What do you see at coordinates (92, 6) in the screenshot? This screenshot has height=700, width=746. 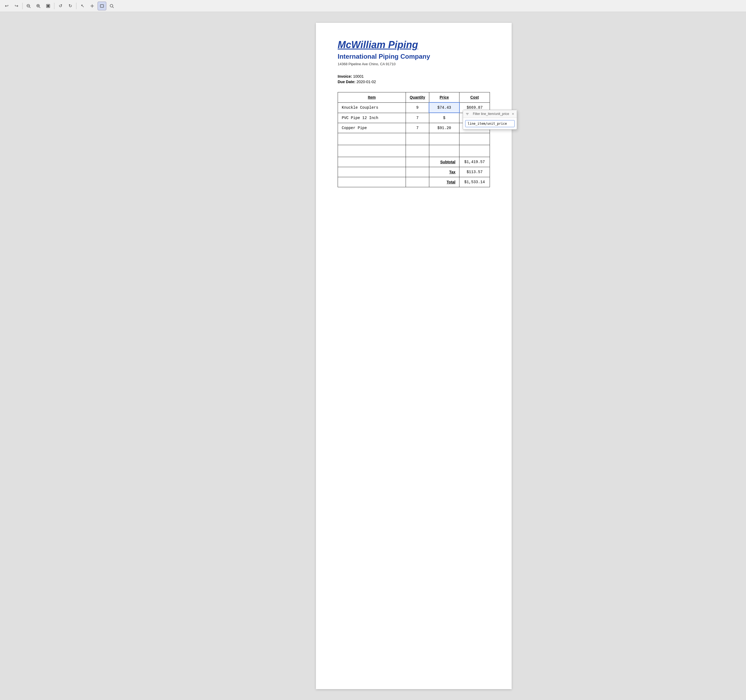 I see `crosshair-button` at bounding box center [92, 6].